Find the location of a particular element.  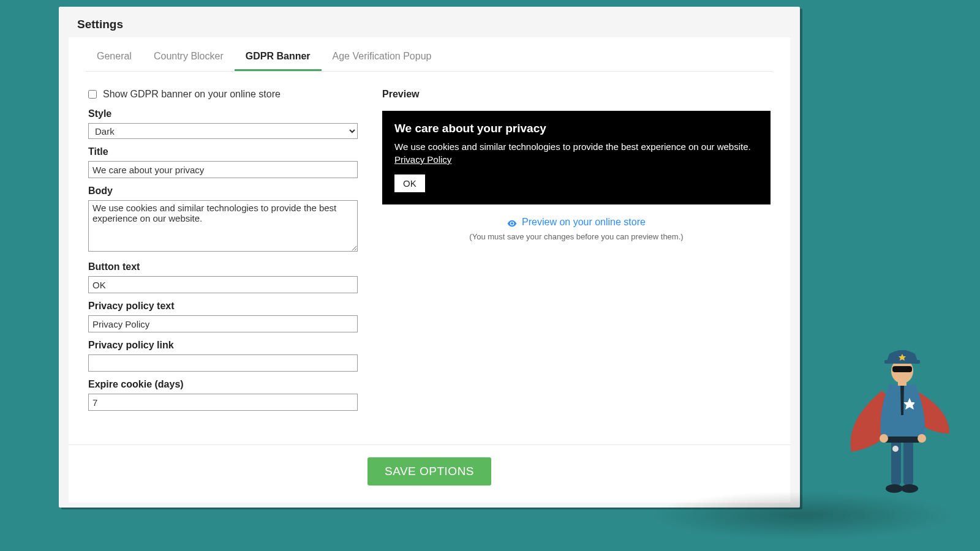

hero-illustration is located at coordinates (900, 422).